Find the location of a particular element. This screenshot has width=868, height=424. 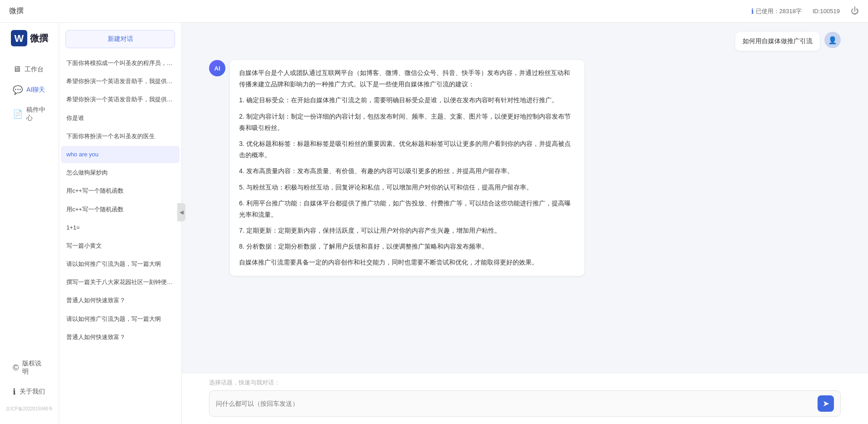

logo-icon: W is located at coordinates (19, 38).